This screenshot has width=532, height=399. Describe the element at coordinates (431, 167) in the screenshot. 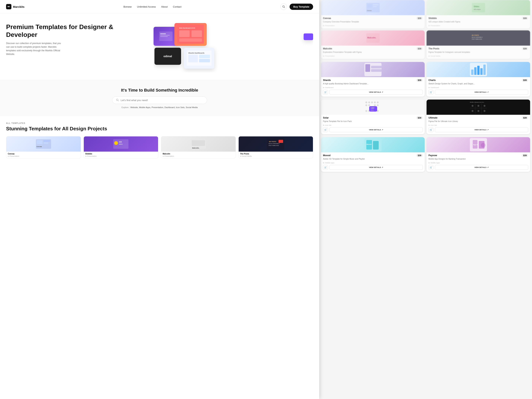

I see `cart-button-paynow: 🛒` at that location.